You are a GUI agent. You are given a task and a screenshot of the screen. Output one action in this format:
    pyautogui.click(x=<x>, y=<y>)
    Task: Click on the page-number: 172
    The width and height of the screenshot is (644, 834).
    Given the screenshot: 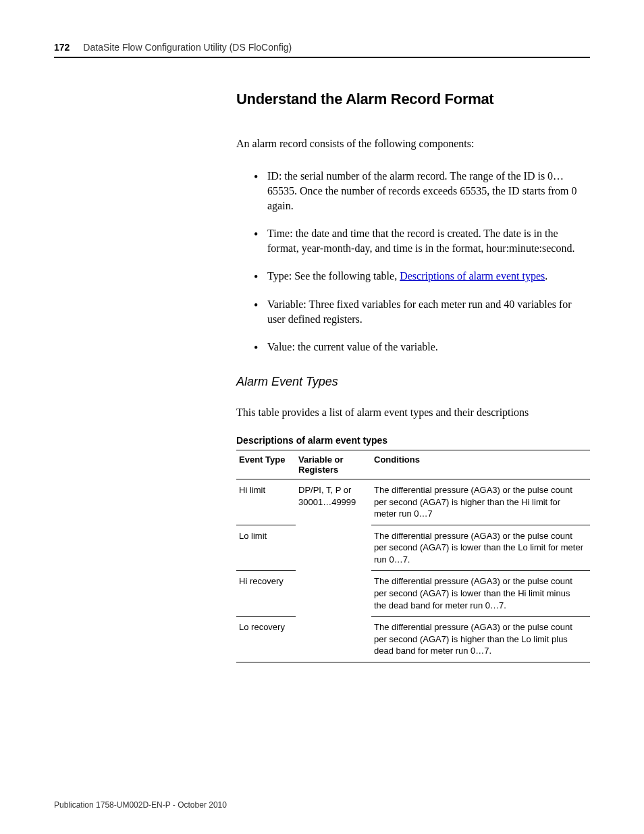 What is the action you would take?
    pyautogui.click(x=62, y=47)
    